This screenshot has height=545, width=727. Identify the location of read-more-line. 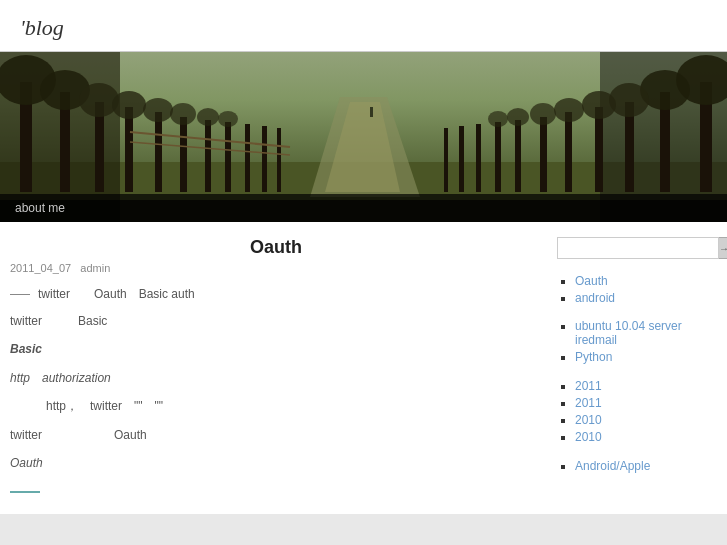
(25, 492).